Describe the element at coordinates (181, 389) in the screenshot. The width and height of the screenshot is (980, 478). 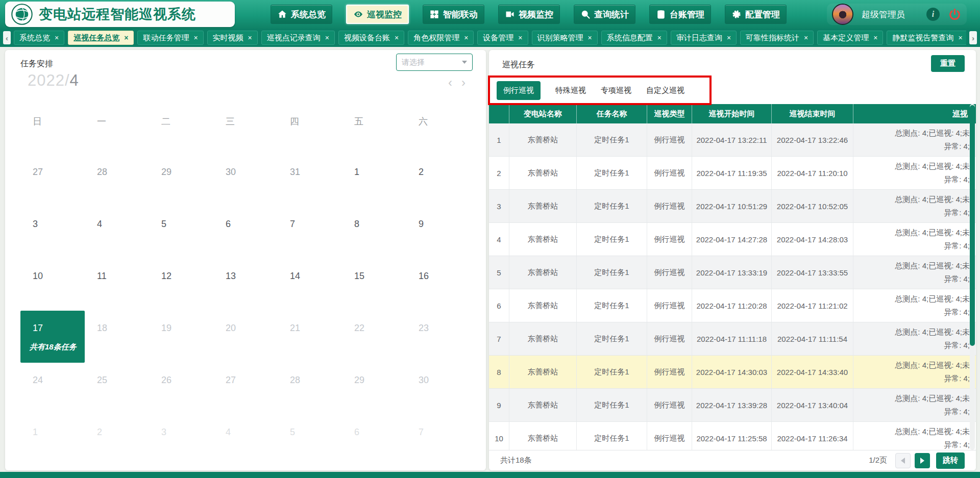
I see `calendar-day-cell: 26` at that location.